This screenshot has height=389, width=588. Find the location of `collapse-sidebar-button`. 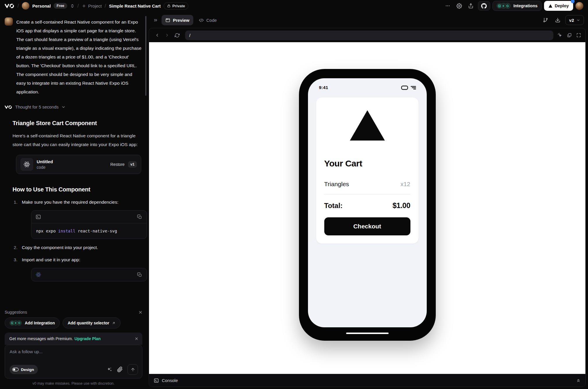

collapse-sidebar-button is located at coordinates (155, 20).